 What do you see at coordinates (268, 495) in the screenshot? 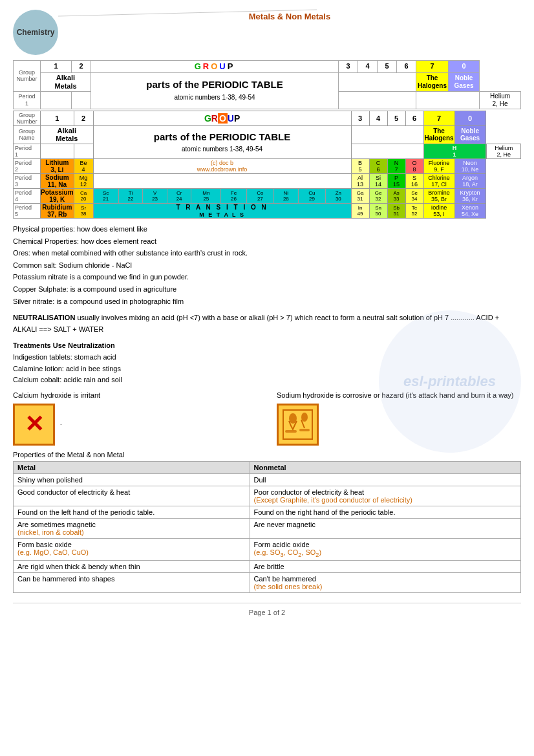
I see `table-row: Good conductor of electricity & heat Poo…` at bounding box center [268, 495].